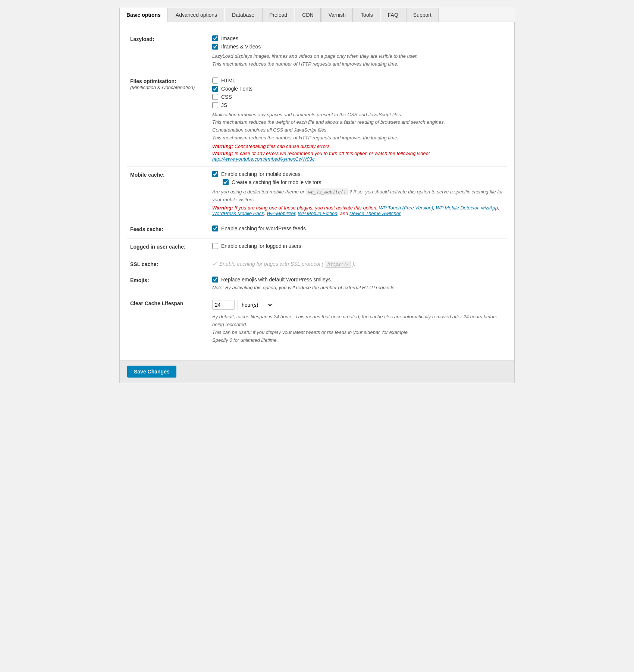 The width and height of the screenshot is (634, 672). I want to click on logged-in-cache-label: Logged in user cache:, so click(168, 247).